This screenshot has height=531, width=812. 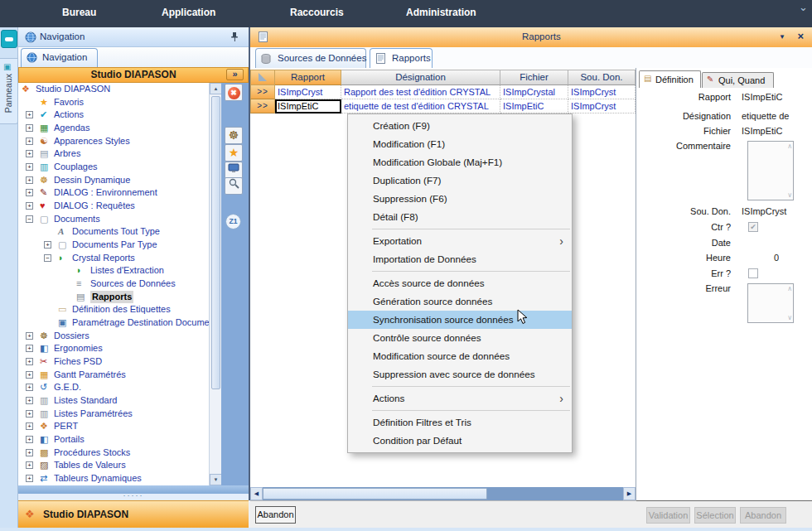 I want to click on menubar-item-administration: Administration, so click(x=441, y=12).